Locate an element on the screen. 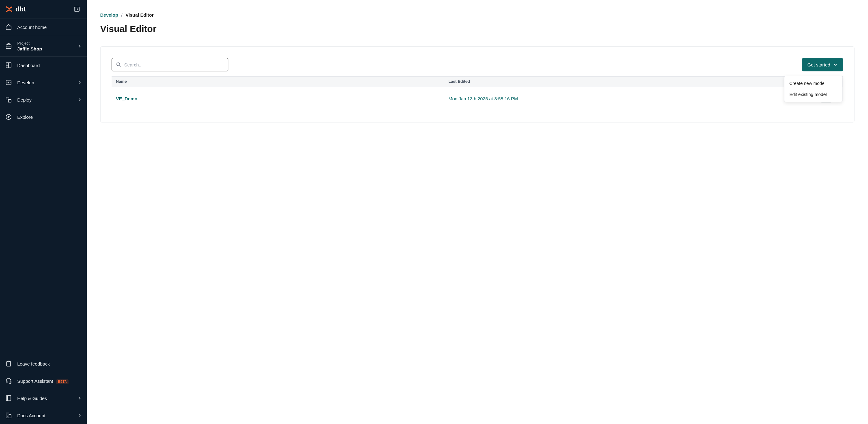  search-wrap is located at coordinates (170, 65).